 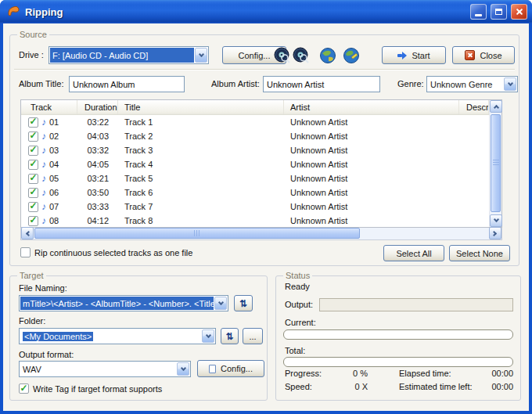 I want to click on output-format-select: WAV, so click(x=105, y=369).